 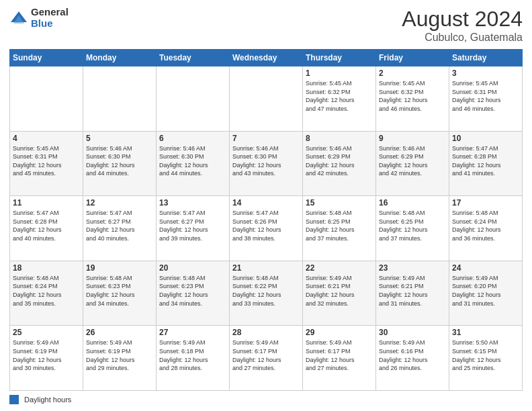 I want to click on day-cell: 15Sunrise: 5:48 AM Sunset: 6:25 PM Dayli…, so click(x=340, y=228).